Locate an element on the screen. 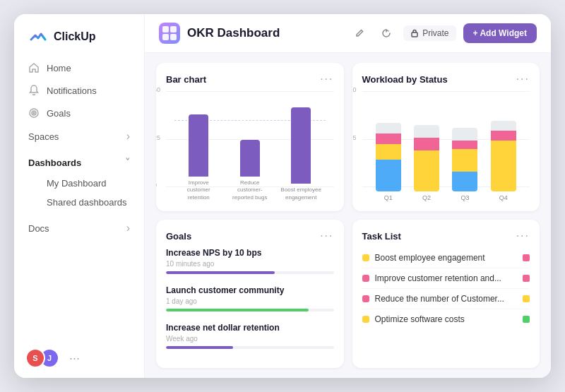 The width and height of the screenshot is (565, 392). docs-chevron is located at coordinates (129, 228).